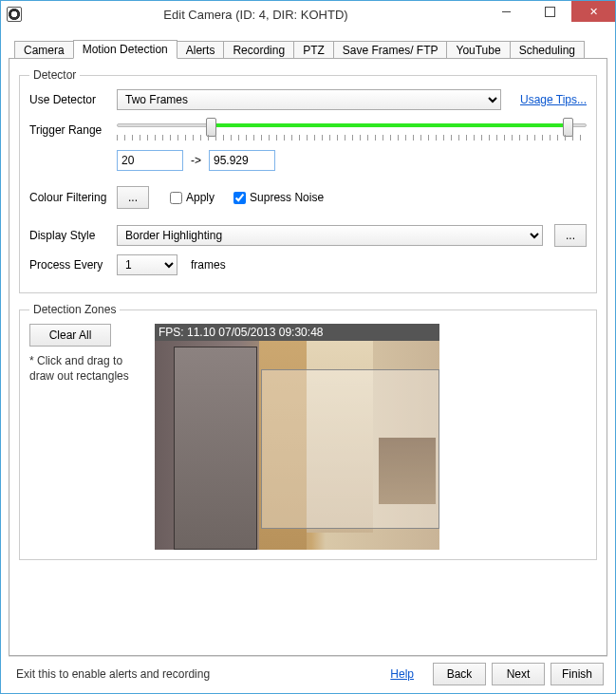 This screenshot has height=694, width=616. I want to click on tab-recording: Recording, so click(258, 49).